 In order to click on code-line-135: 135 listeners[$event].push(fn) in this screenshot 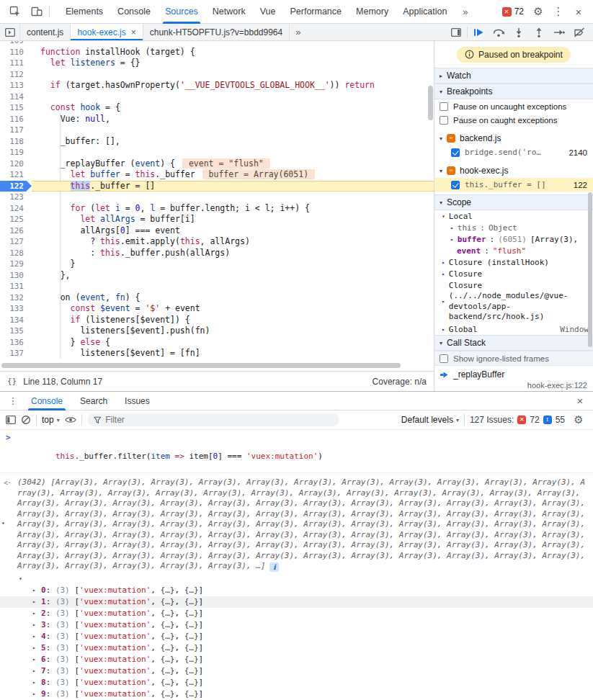, I will do `click(217, 331)`.